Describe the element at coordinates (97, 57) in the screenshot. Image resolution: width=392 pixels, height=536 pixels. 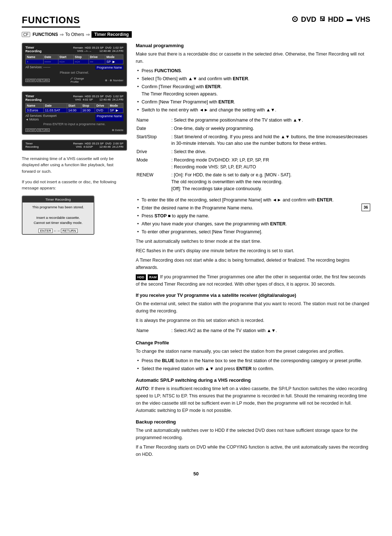
I see `col-drive: Drive` at that location.